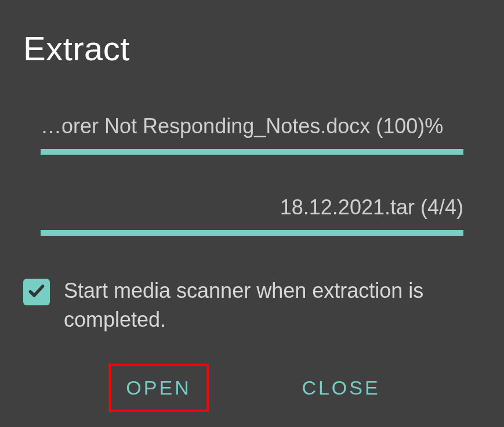 Image resolution: width=504 pixels, height=427 pixels. What do you see at coordinates (158, 388) in the screenshot?
I see `open-button: OPEN` at bounding box center [158, 388].